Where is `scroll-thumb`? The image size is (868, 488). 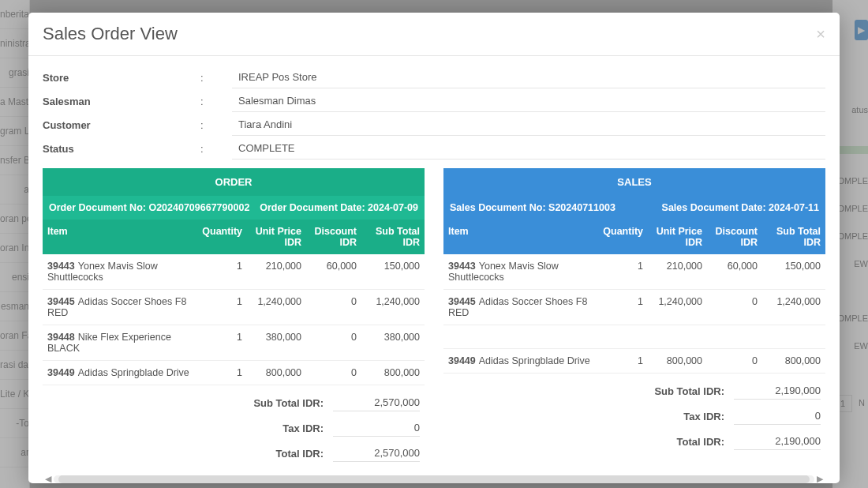
scroll-thumb is located at coordinates (434, 479).